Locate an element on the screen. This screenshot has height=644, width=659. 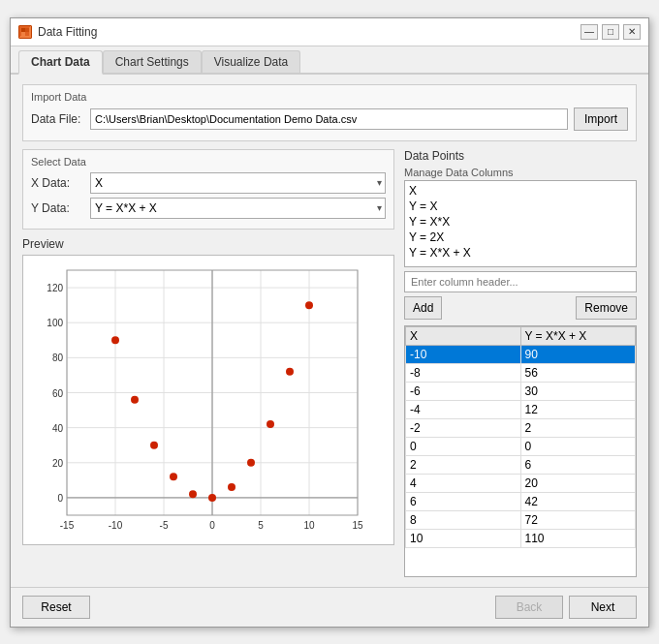
cell-x: 2 is located at coordinates (463, 465).